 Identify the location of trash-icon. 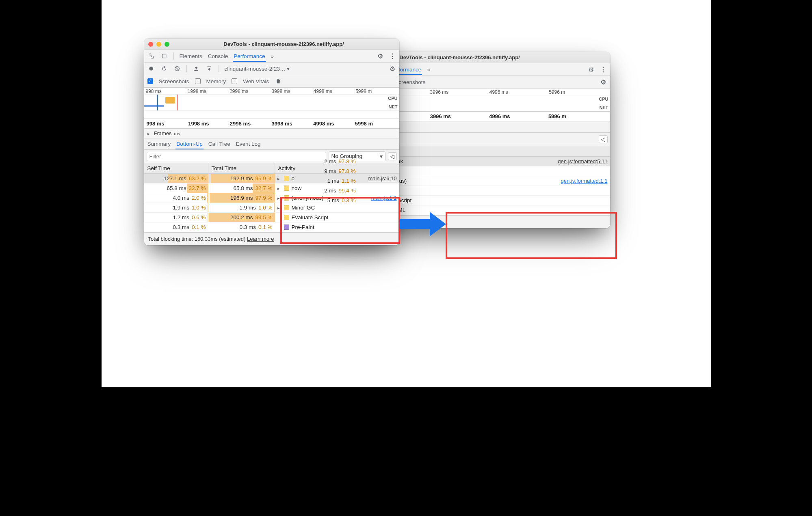
(278, 81).